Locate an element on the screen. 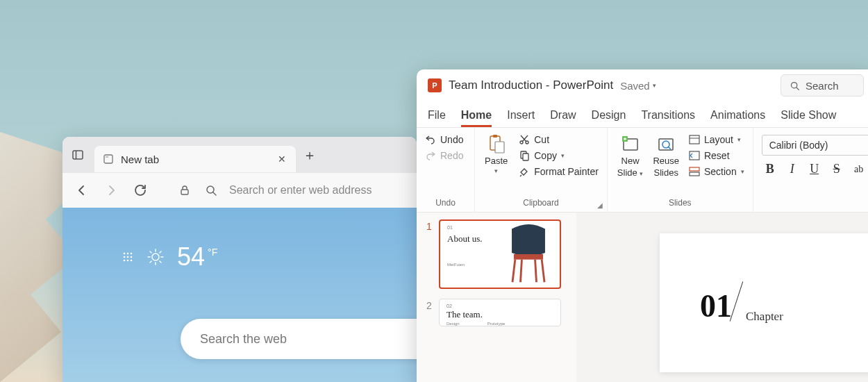  browser-tab: New tab ✕ is located at coordinates (195, 159).